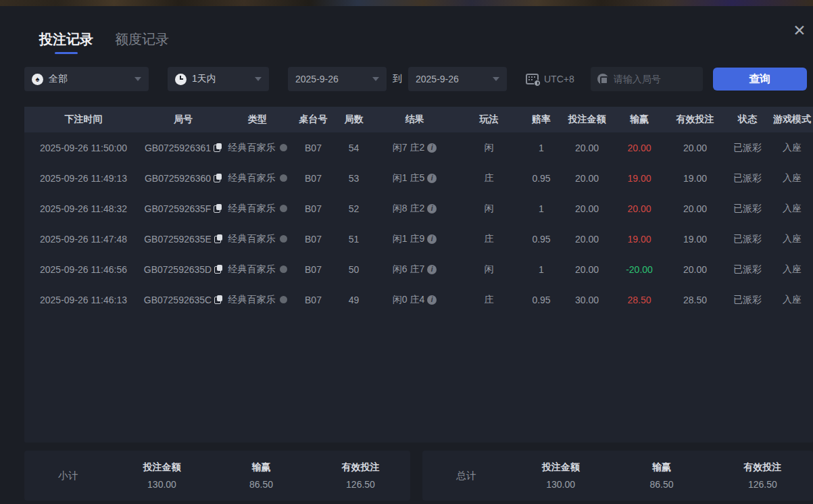 Image resolution: width=813 pixels, height=504 pixels. What do you see at coordinates (218, 476) in the screenshot?
I see `subtotal-panel: 小计 投注金额 130.00 输赢 86.50 有效投注 126.50` at bounding box center [218, 476].